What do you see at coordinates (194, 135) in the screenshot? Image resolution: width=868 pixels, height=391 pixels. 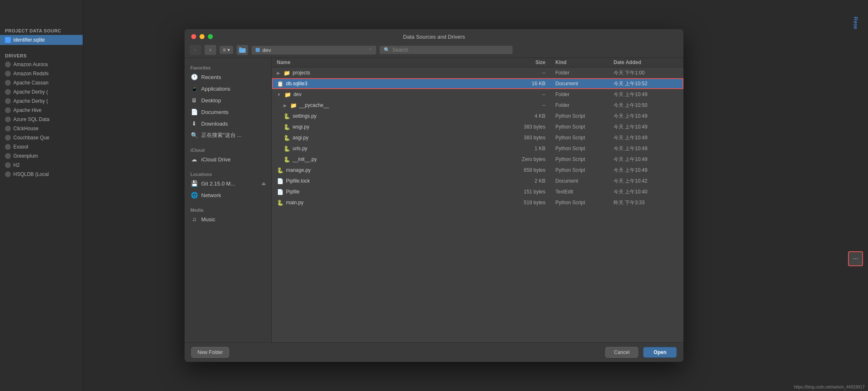 I see `searching-icon: 🔍` at bounding box center [194, 135].